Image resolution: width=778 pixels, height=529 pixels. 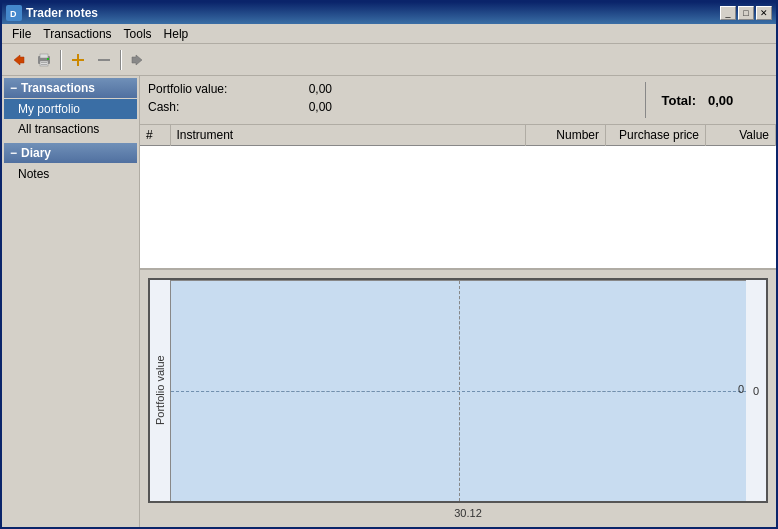 I want to click on summary-left: Portfolio value: 0,00 Cash: 0,00, so click(x=388, y=100).